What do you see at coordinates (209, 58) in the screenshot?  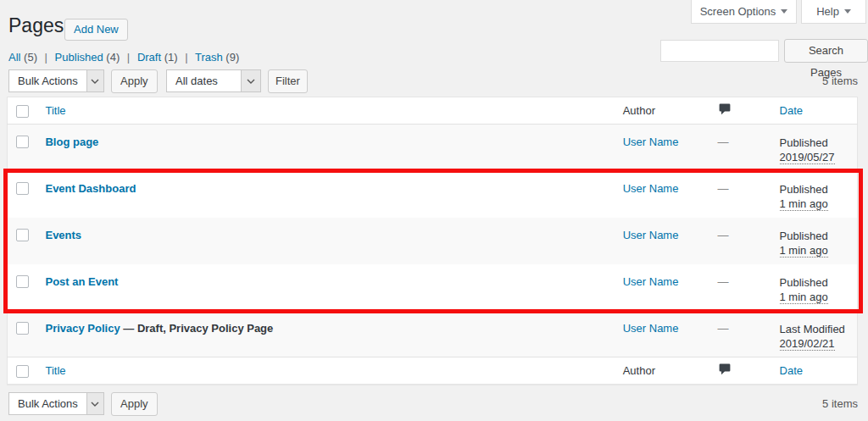 I see `filter-link-trash: Trash` at bounding box center [209, 58].